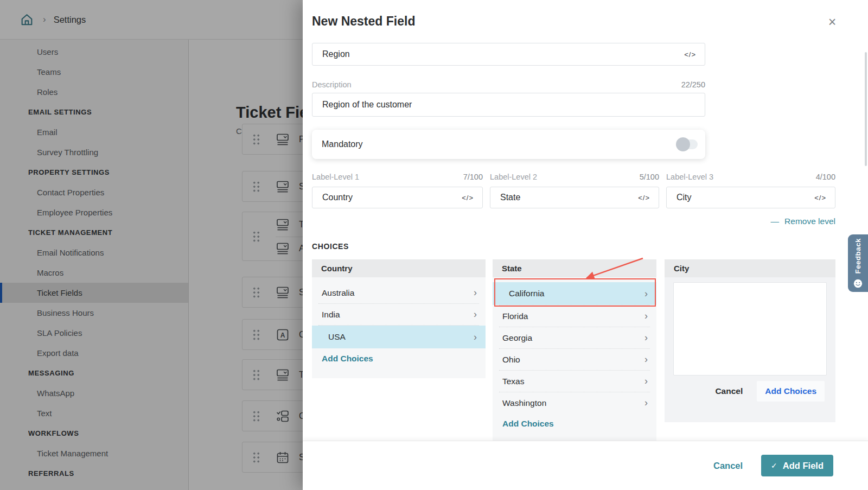 The width and height of the screenshot is (868, 490). I want to click on feedback-tab: Feedback, so click(858, 263).